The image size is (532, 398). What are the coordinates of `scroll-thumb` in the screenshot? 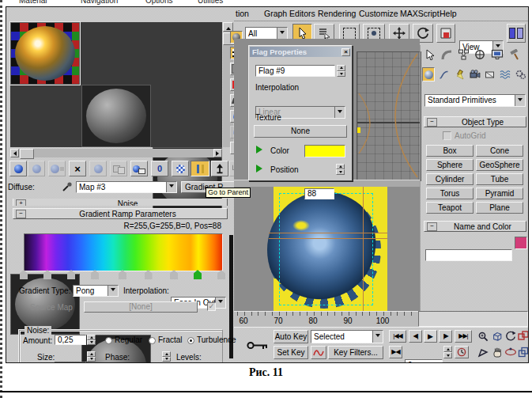 It's located at (27, 154).